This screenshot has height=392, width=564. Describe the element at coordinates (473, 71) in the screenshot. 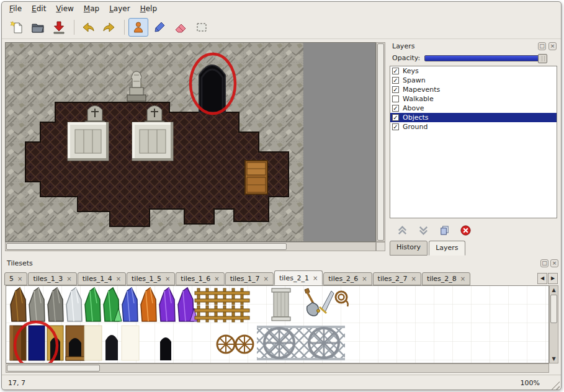

I see `layer-row: ✓ Keys` at that location.